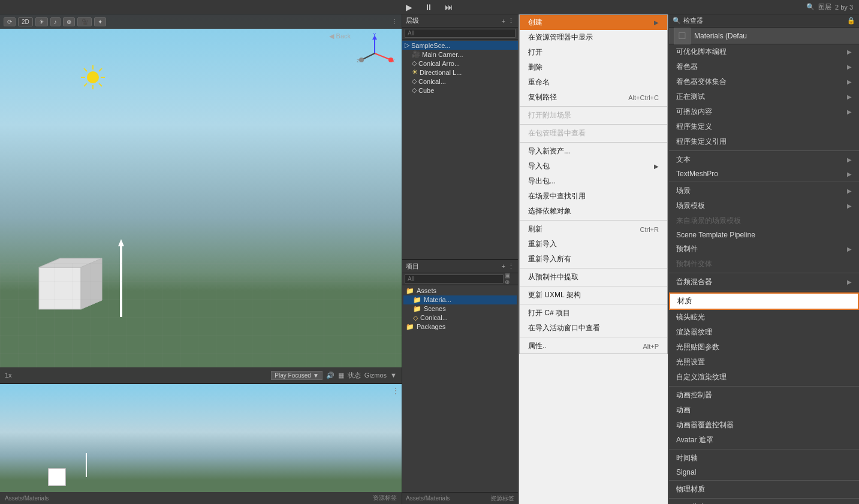 The height and width of the screenshot is (504, 859). What do you see at coordinates (504, 20) in the screenshot?
I see `hierarchy-add-btn: +` at bounding box center [504, 20].